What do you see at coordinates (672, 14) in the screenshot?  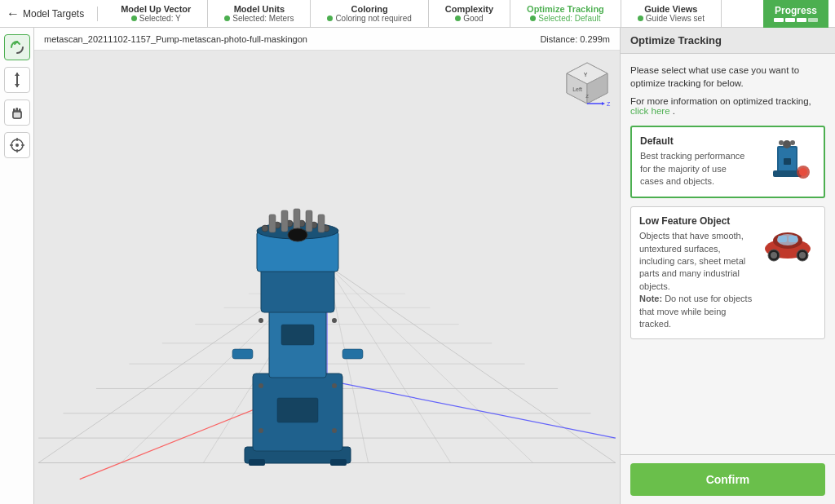 I see `topbar-guide-views: Guide Views Guide Views set` at bounding box center [672, 14].